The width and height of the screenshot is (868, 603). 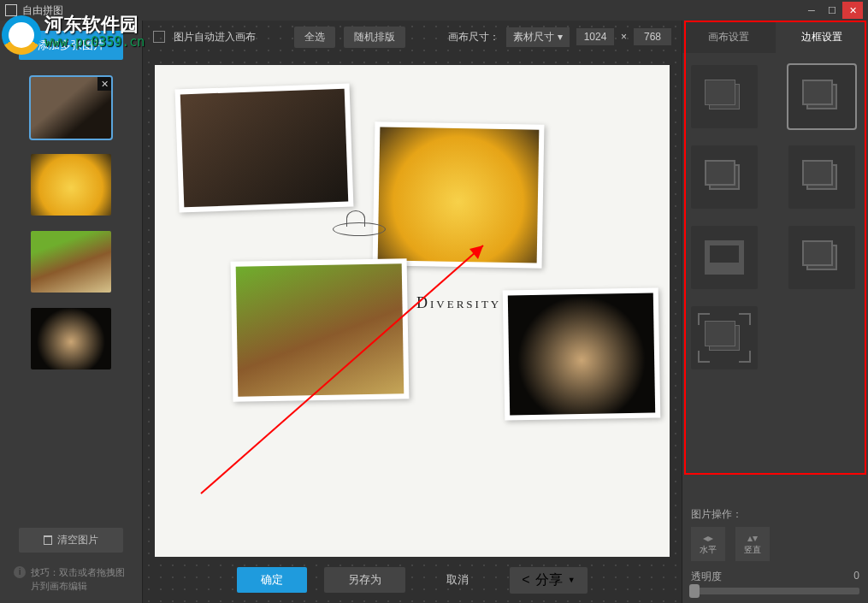 What do you see at coordinates (775, 587) in the screenshot?
I see `opacity-control: 透明度 0` at bounding box center [775, 587].